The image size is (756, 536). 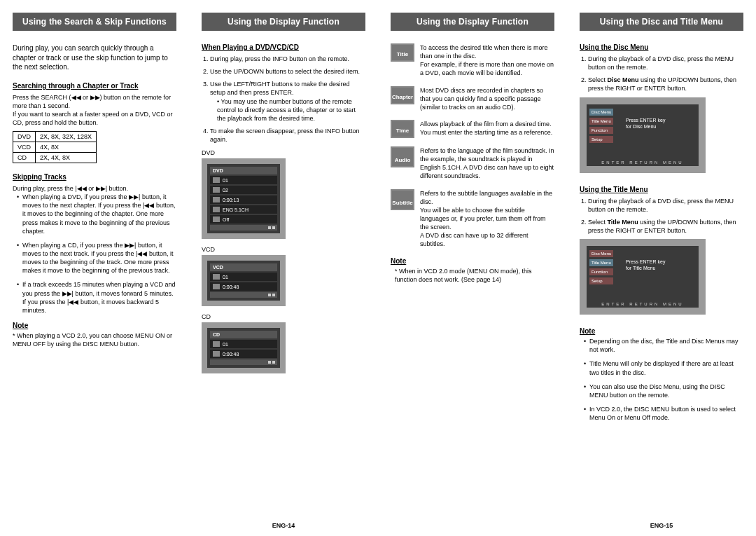 What do you see at coordinates (487, 129) in the screenshot?
I see `def-text: Allows playback of the film from a desir…` at bounding box center [487, 129].